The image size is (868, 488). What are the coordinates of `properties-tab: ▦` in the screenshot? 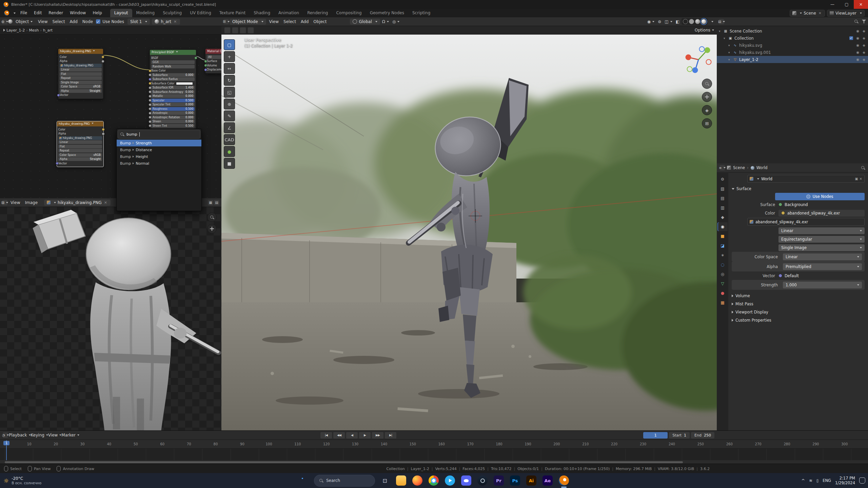 It's located at (723, 303).